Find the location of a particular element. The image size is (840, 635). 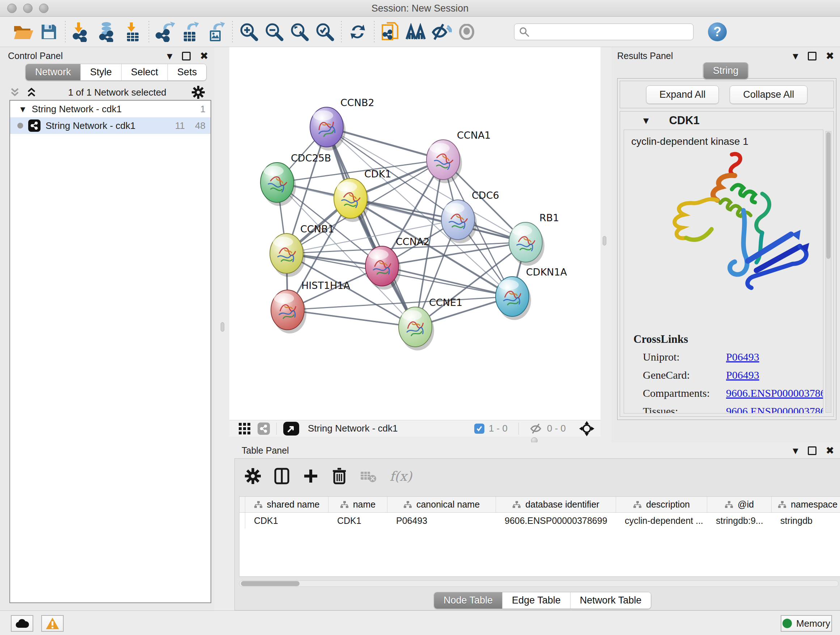

network-collection-row: ▼ String Network - cdk1 1 is located at coordinates (110, 109).